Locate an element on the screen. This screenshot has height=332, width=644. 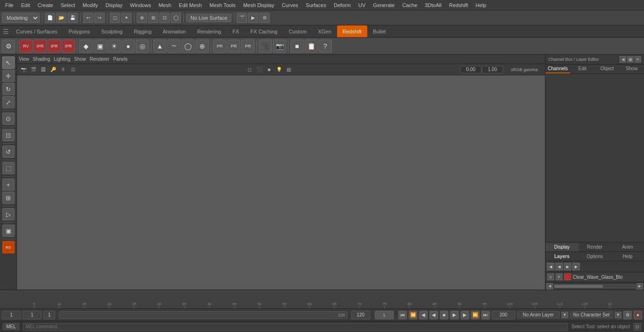
layer-vis-v: V is located at coordinates (551, 277).